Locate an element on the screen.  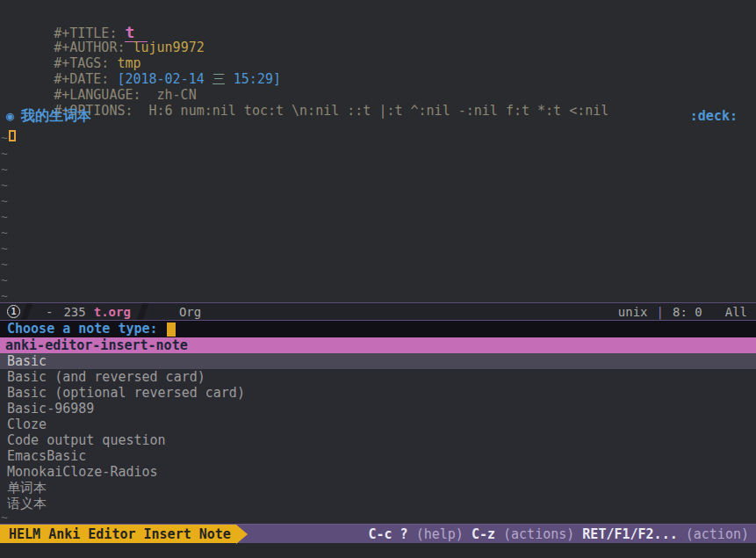
org-keyword: #+AUTHOR: is located at coordinates (90, 47).